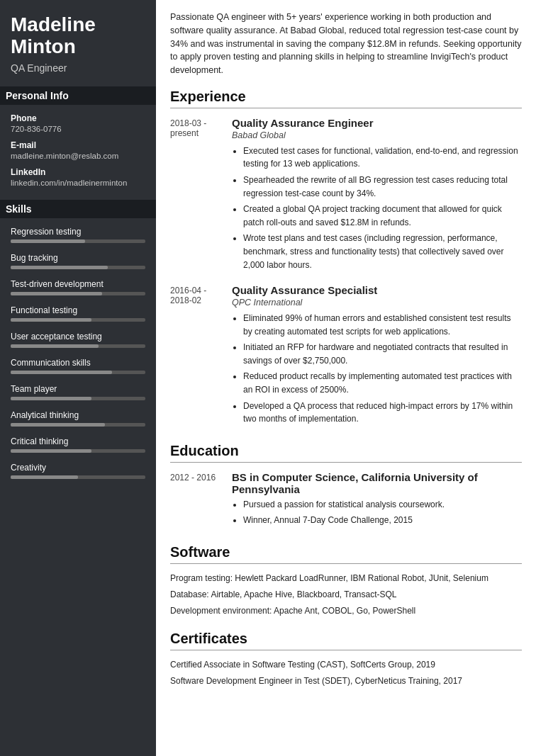  Describe the element at coordinates (78, 284) in the screenshot. I see `skill-name: Test-driven development` at that location.